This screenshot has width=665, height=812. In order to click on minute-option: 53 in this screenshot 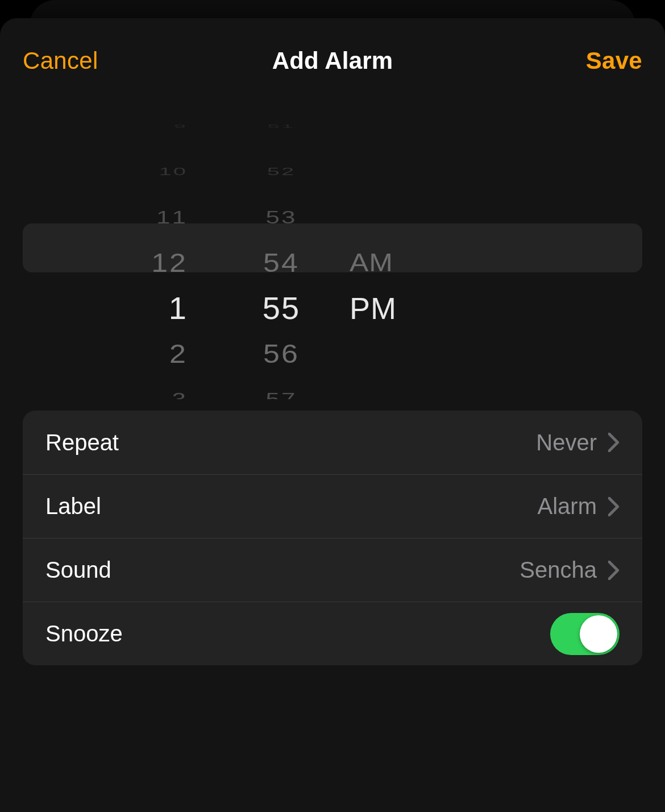, I will do `click(281, 217)`.